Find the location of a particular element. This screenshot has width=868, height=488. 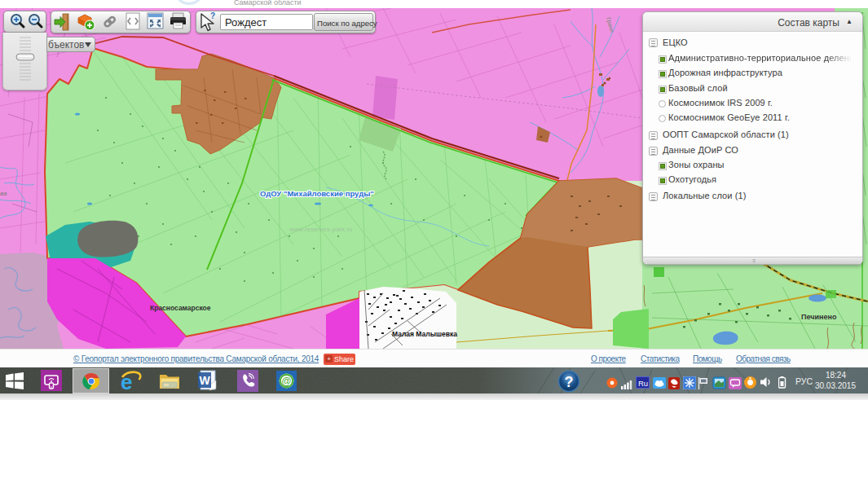

svg-text: ОдОУ "Михайловские пруды" is located at coordinates (317, 194).